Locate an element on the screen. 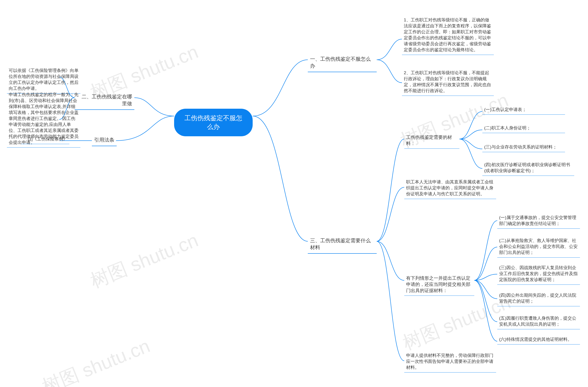 This screenshot has width=588, height=387. g3-item-6-text: (六)特殊情况需提交的其他证明材料。 is located at coordinates (536, 339).